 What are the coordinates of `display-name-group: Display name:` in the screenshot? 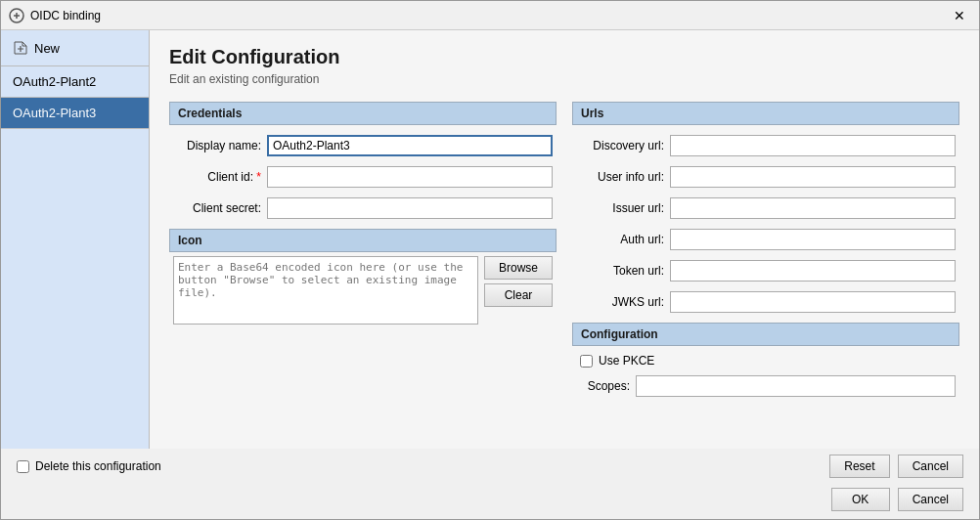 It's located at (363, 146).